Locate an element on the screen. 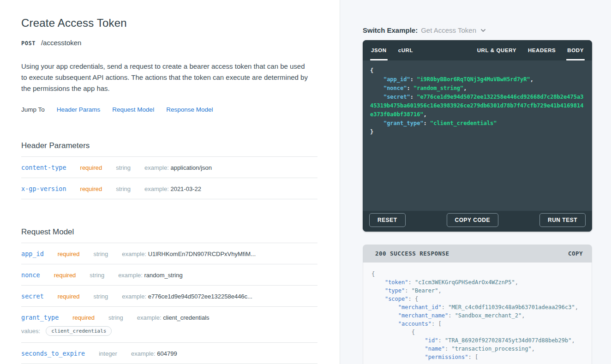 The image size is (611, 364). param-example-value: e776ce1d9e94d5072ee132258e446c... is located at coordinates (200, 296).